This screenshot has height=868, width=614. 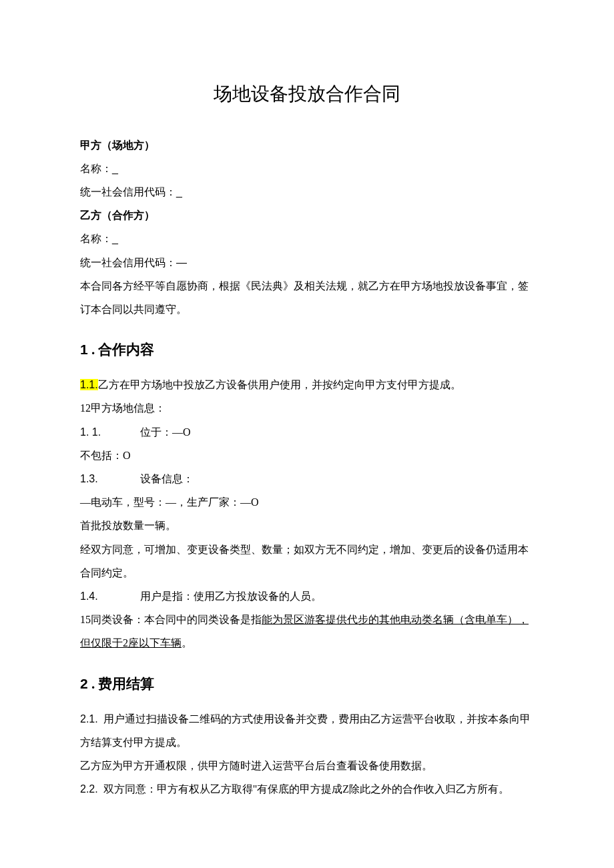 What do you see at coordinates (307, 384) in the screenshot?
I see `clause-1-1: 1.1.乙方在甲方场地中投放乙方设备供用户使用，并按约定向甲方支付甲方提成。` at bounding box center [307, 384].